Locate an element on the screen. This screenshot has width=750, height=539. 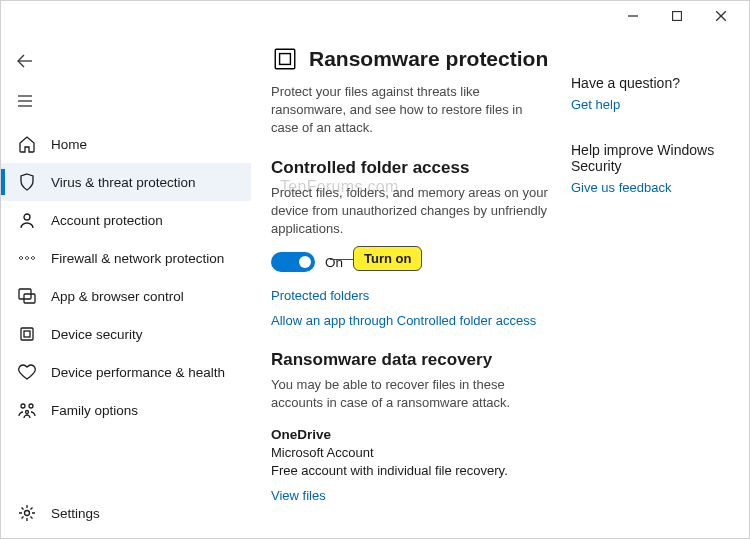
link-feedback: Give us feedback is located at coordinates (654, 188).